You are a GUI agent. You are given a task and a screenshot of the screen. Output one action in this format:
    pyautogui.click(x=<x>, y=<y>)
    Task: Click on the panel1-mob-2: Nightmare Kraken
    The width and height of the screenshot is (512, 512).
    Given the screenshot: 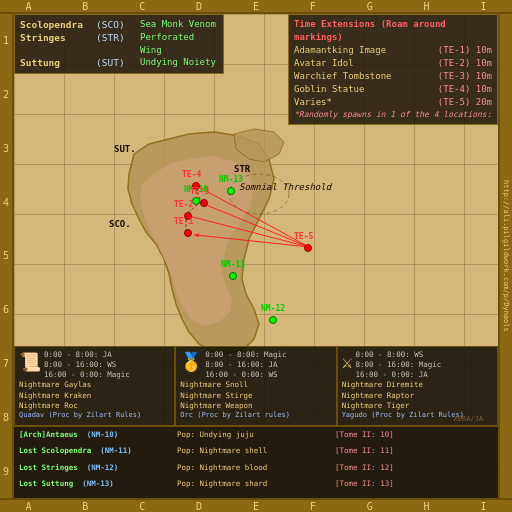 What is the action you would take?
    pyautogui.click(x=94, y=396)
    